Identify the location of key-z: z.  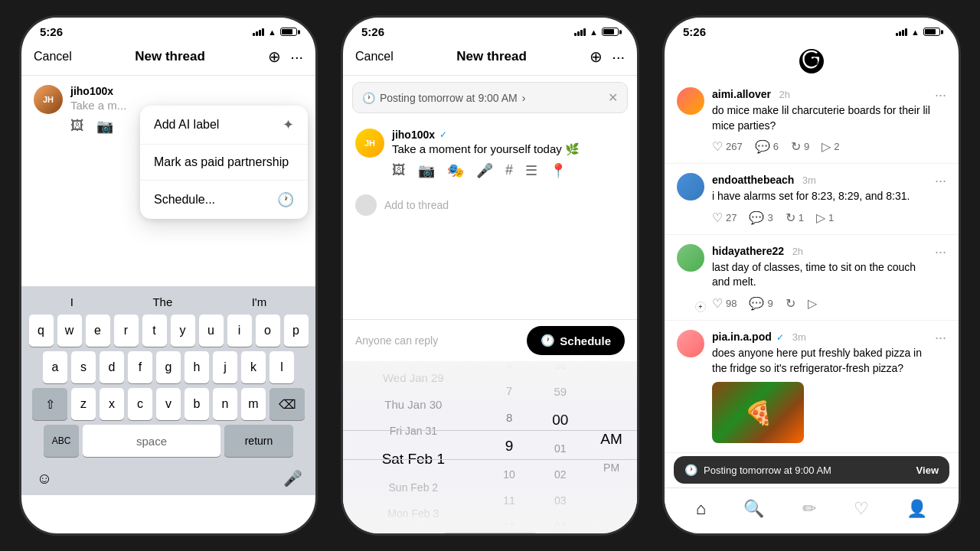
(83, 404).